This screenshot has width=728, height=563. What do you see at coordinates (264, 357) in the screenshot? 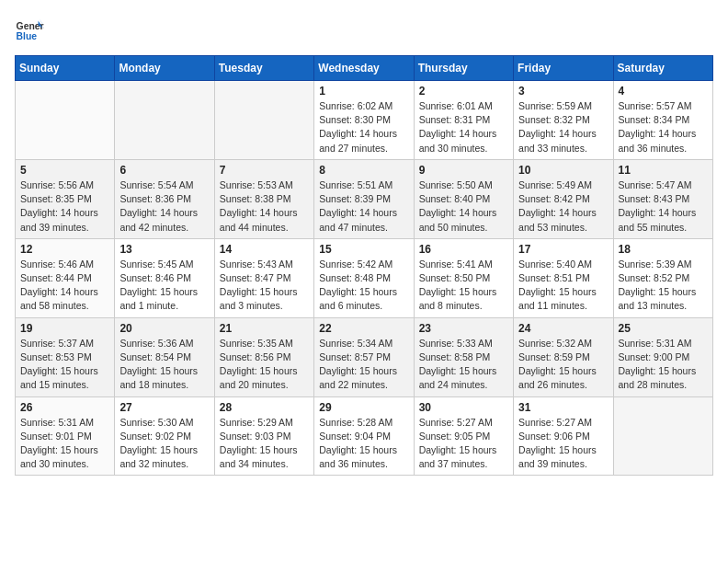
I see `calendar-cell: 21Sunrise: 5:35 AM Sunset: 8:56 PM Dayli…` at bounding box center [264, 357].